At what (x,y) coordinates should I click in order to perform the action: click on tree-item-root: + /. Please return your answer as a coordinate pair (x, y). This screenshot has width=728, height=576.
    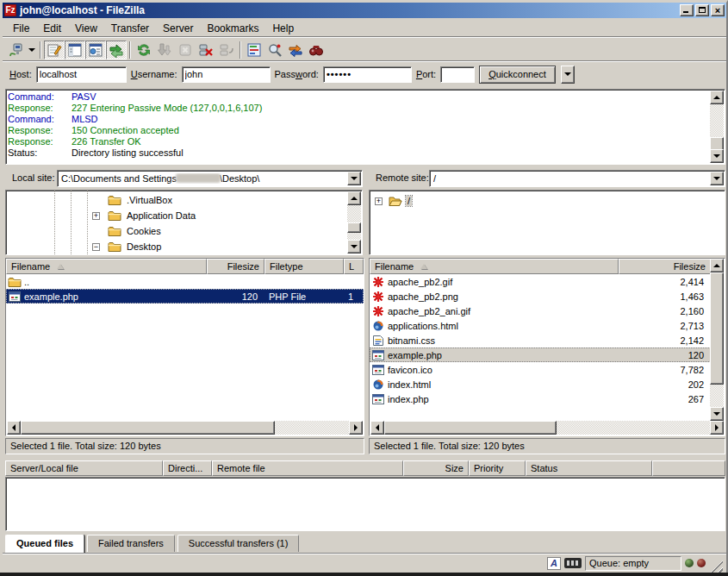
    Looking at the image, I should click on (546, 201).